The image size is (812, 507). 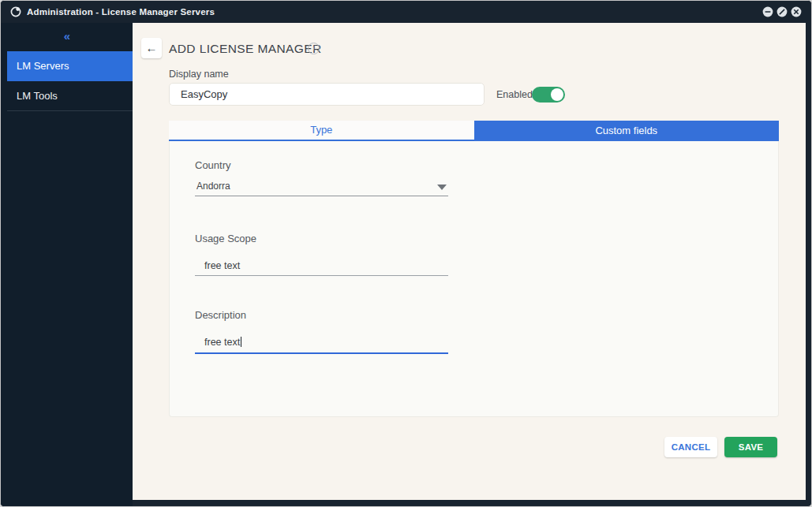 I want to click on save-button: SAVE, so click(x=751, y=447).